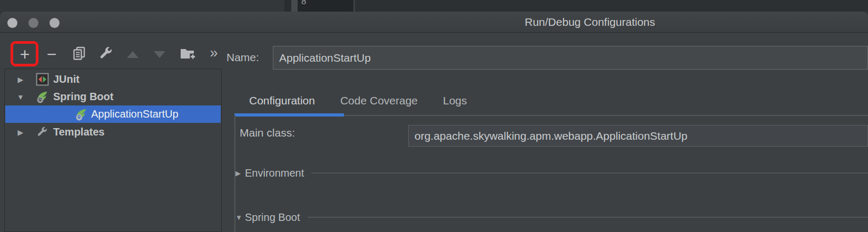 This screenshot has width=868, height=232. I want to click on tree-item-spring-boot: ▼ Spring Boot, so click(113, 97).